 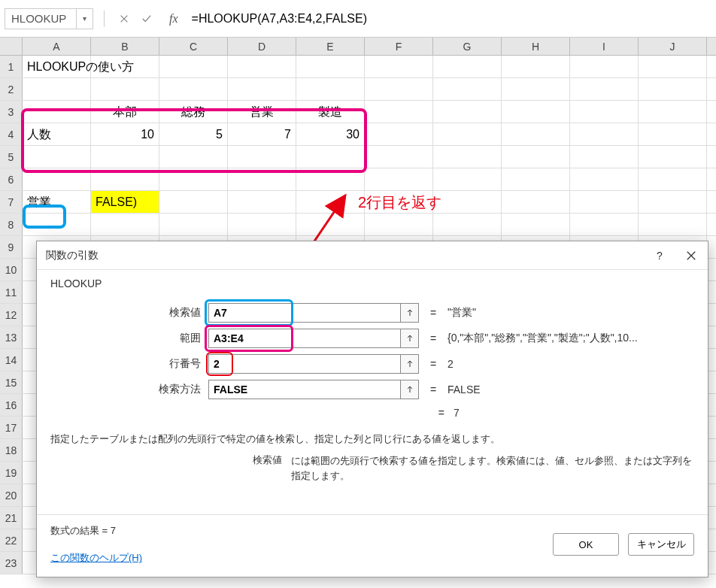 I want to click on row-header: 3, so click(x=11, y=111).